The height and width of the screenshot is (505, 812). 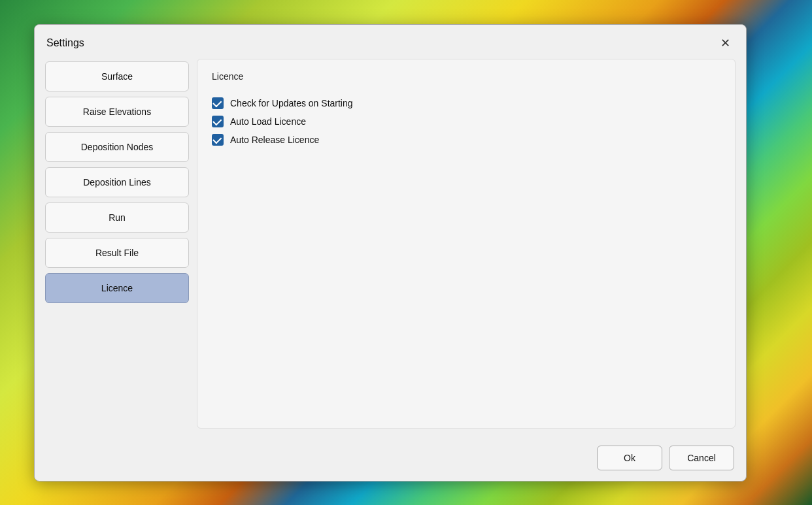 I want to click on sidebar-btn-licence: Licence, so click(x=117, y=288).